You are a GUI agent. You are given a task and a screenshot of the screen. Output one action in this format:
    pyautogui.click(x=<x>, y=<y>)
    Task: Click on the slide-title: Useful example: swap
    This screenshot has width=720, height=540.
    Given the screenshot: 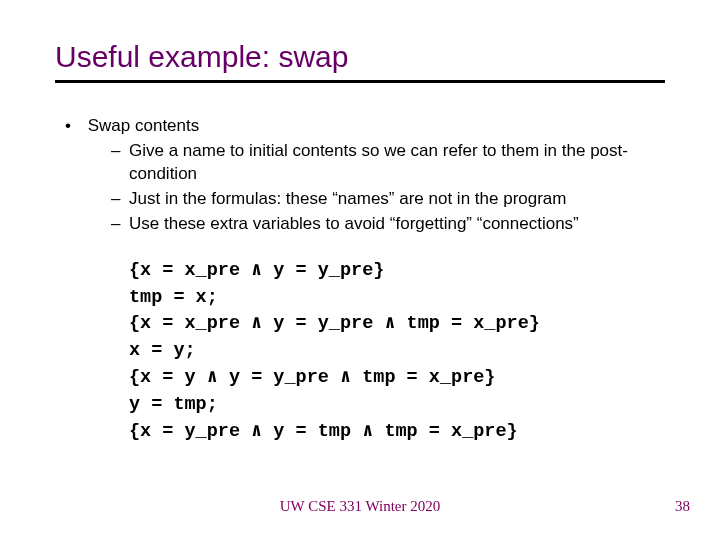 What is the action you would take?
    pyautogui.click(x=360, y=57)
    